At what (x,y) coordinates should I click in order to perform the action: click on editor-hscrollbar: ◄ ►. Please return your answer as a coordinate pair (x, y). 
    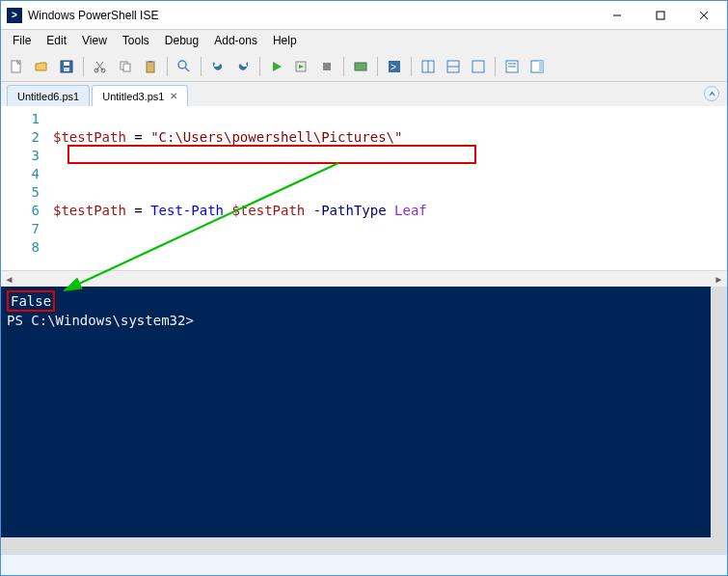
    Looking at the image, I should click on (364, 278).